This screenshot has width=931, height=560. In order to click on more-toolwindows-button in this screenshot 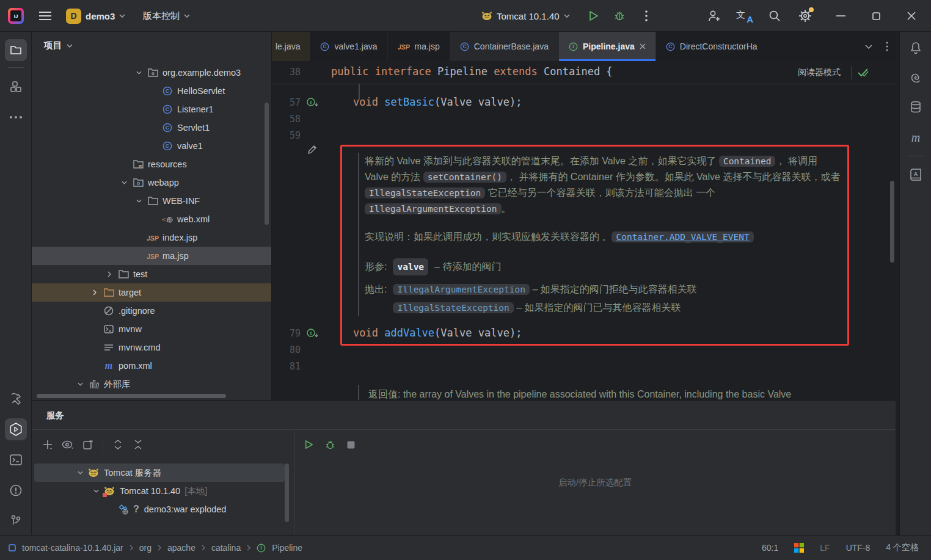, I will do `click(16, 117)`.